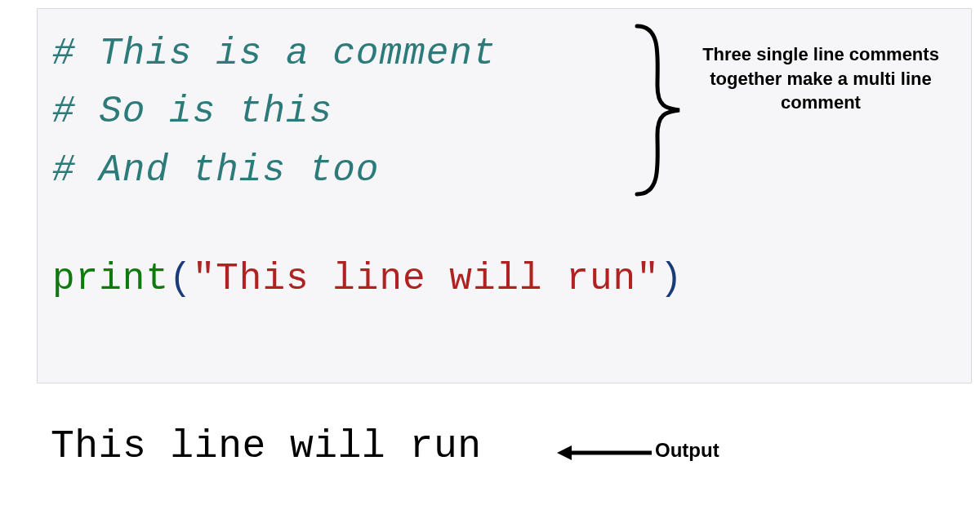  I want to click on output-text: This line will run, so click(266, 446).